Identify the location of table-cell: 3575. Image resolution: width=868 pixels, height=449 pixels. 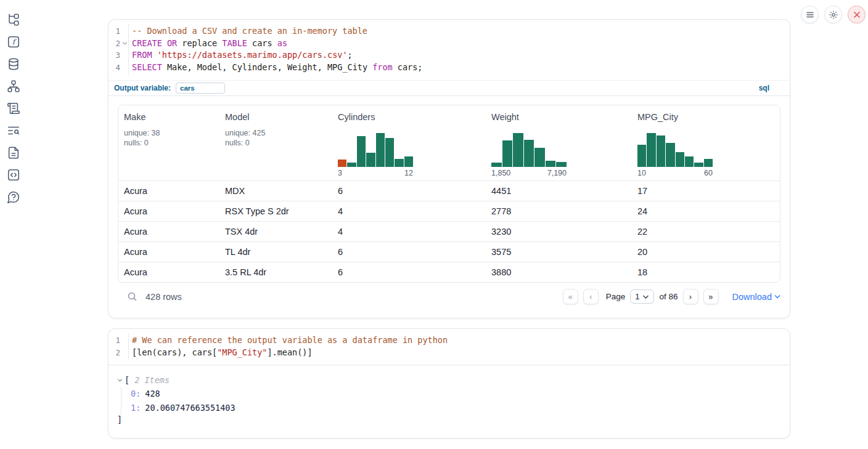
(559, 251).